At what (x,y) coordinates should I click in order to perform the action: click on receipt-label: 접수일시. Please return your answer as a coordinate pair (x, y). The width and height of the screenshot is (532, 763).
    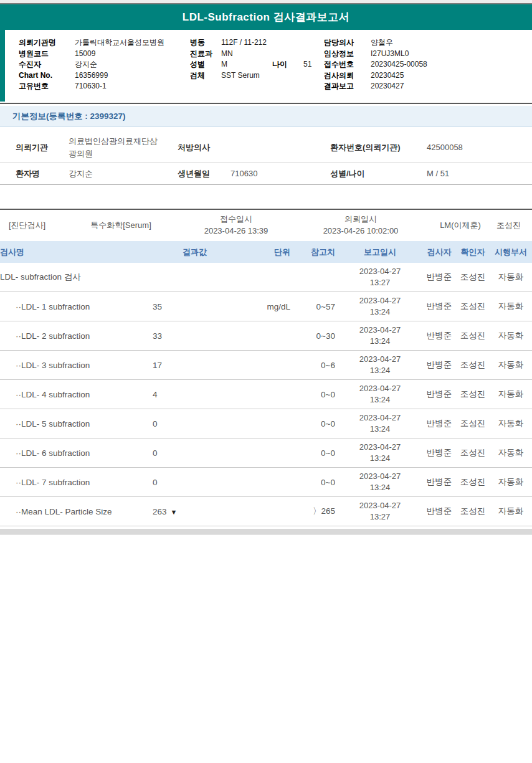
    Looking at the image, I should click on (236, 219).